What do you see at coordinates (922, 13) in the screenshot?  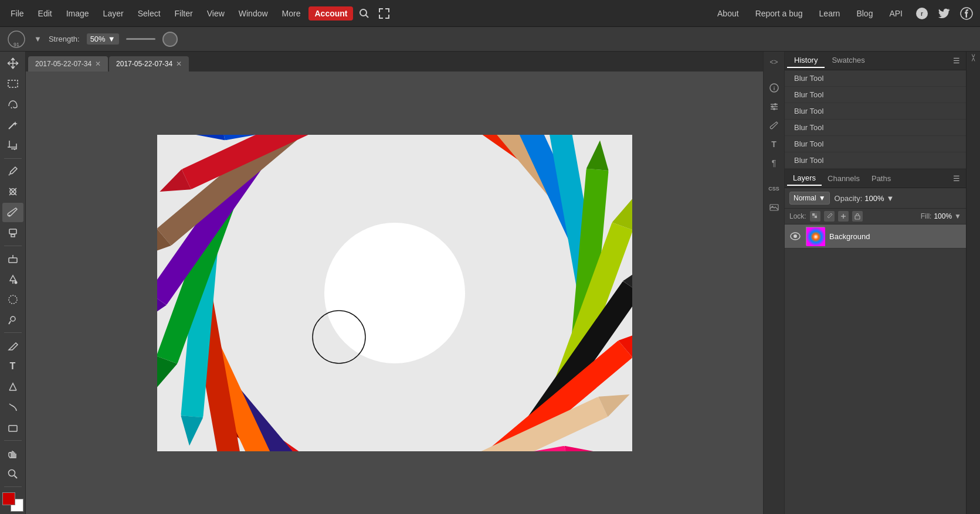 I see `reddit-icon: r` at bounding box center [922, 13].